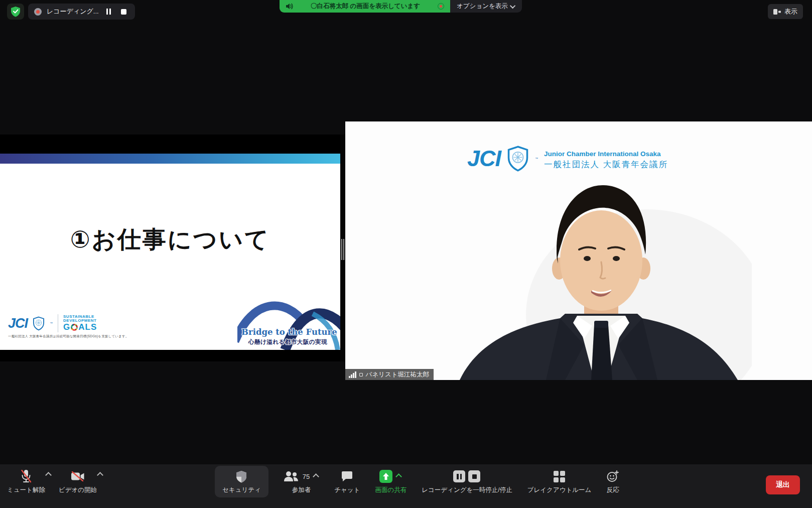 Image resolution: width=812 pixels, height=508 pixels. I want to click on sdgs-wheel-icon, so click(74, 327).